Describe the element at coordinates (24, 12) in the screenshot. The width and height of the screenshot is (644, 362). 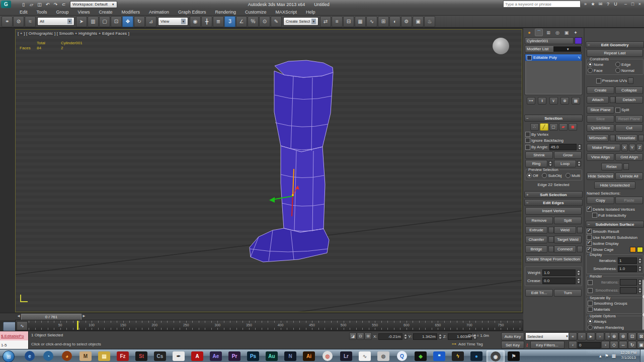
I see `menu-edit: Edit` at that location.